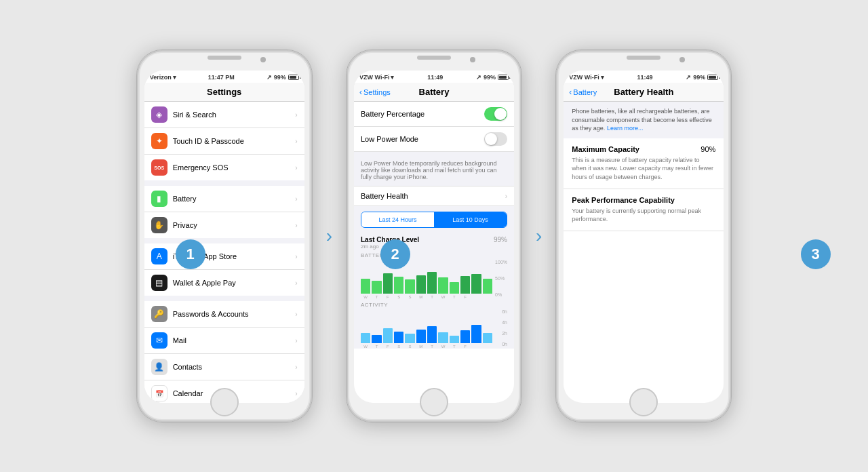  I want to click on low-power-toggle, so click(496, 139).